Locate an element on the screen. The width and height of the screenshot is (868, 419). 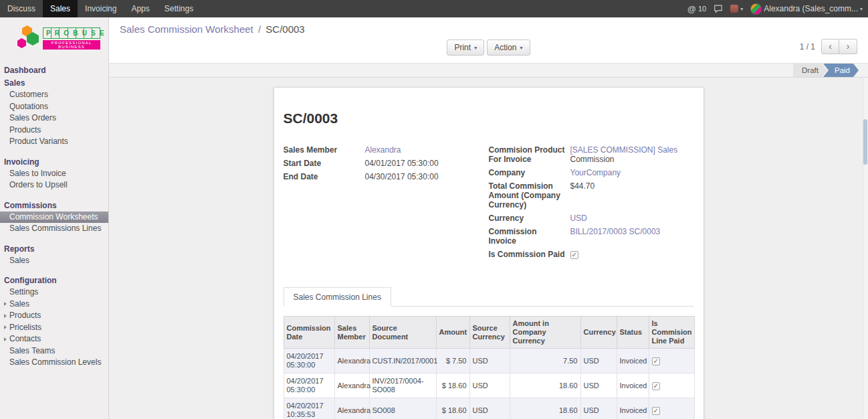
systray-menu-button: ▾ is located at coordinates (737, 9).